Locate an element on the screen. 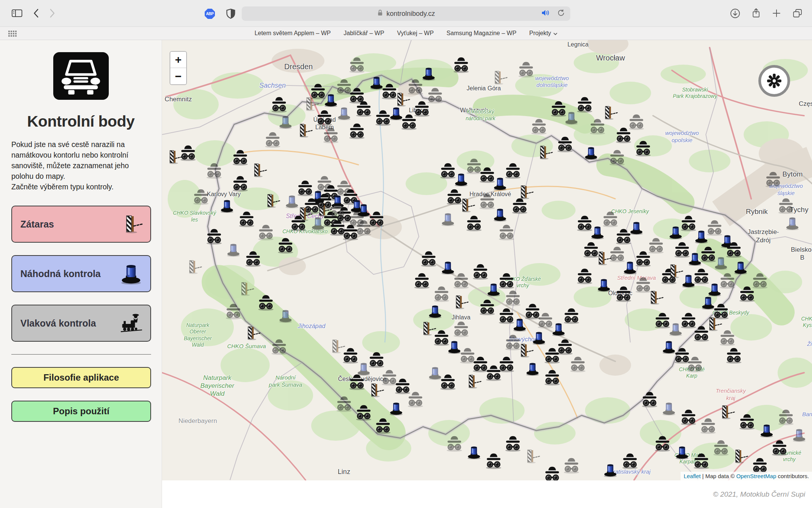 The width and height of the screenshot is (812, 508). popis-pouziti-button: Popis použití is located at coordinates (81, 411).